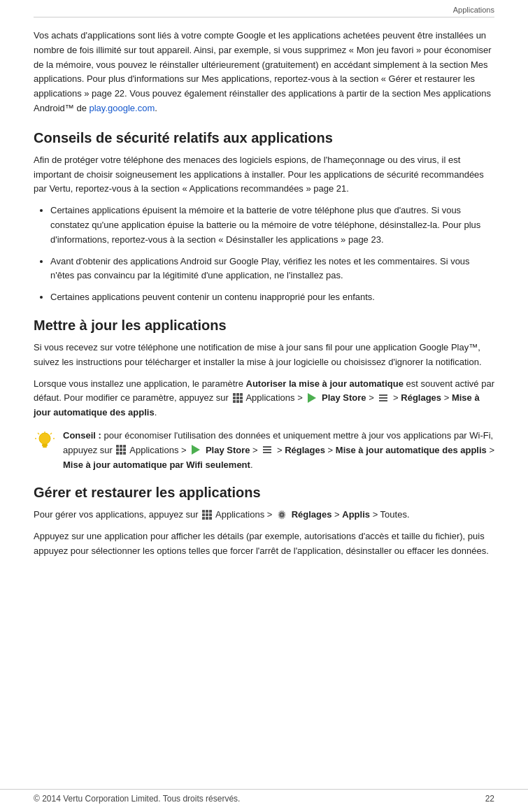 The height and width of the screenshot is (812, 528). What do you see at coordinates (83, 435) in the screenshot?
I see `tip-label: Conseil :` at bounding box center [83, 435].